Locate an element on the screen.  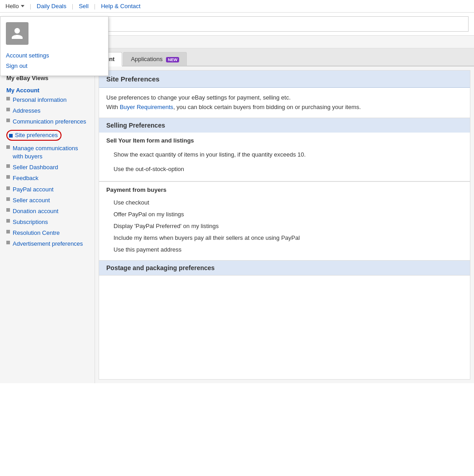
sell-form-section: Sell Your Item form and listings Show th… is located at coordinates (284, 157).